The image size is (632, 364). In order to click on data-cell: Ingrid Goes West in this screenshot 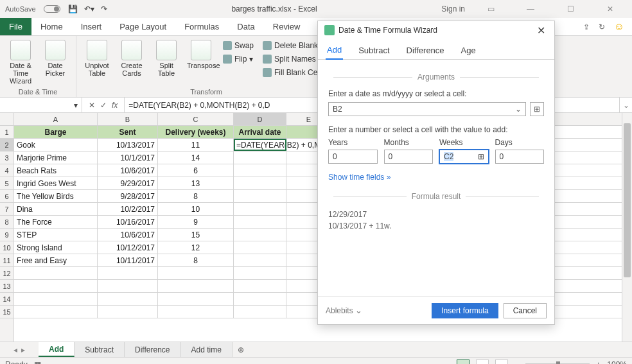, I will do `click(56, 184)`.